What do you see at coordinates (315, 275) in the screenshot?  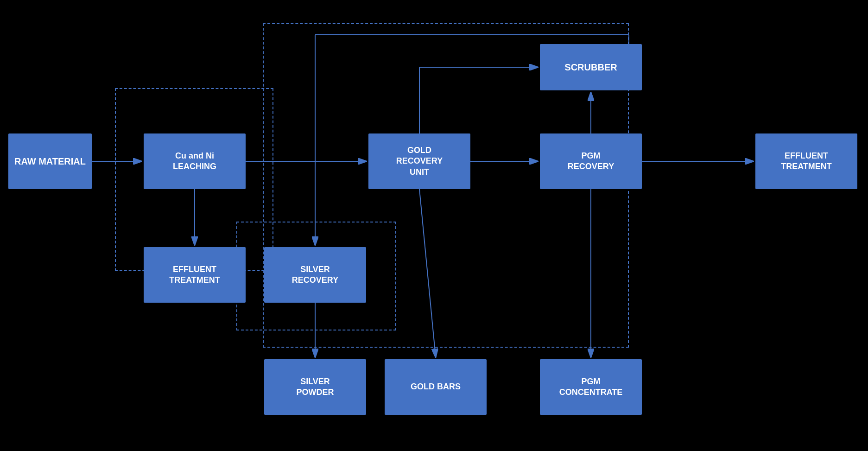 I see `silver-recovery-box: SILVERRECOVERY` at bounding box center [315, 275].